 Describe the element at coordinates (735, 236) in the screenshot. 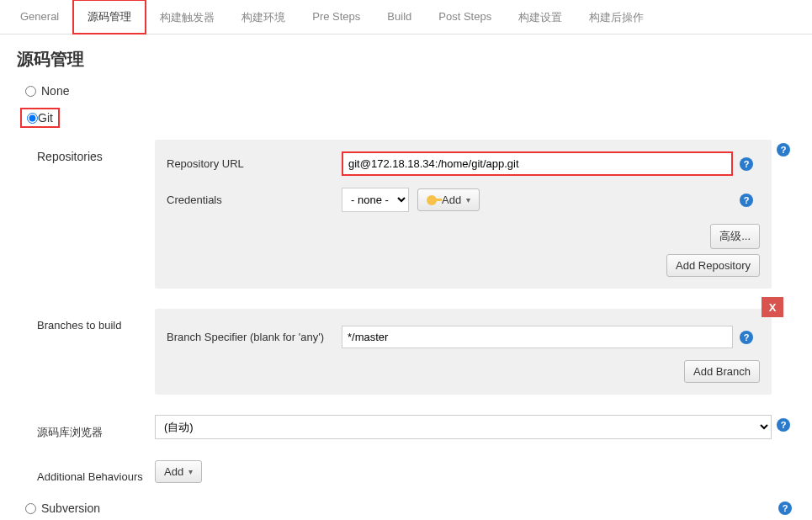

I see `advanced-button: 高级...` at that location.